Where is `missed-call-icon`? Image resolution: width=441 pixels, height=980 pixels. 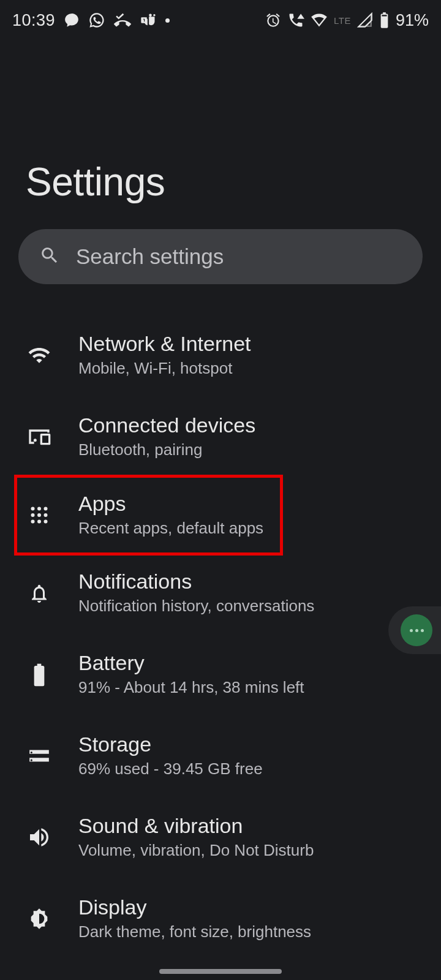
missed-call-icon is located at coordinates (123, 20).